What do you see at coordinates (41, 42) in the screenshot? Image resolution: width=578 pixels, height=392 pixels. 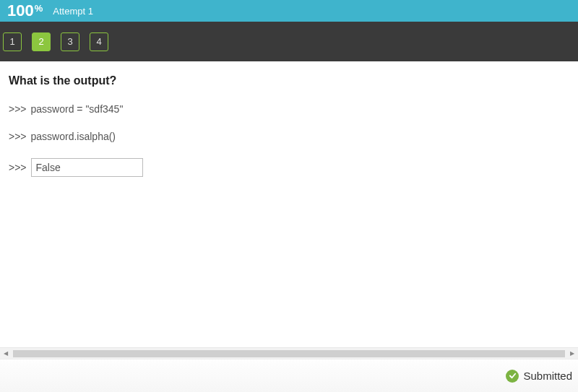 I see `nav-question-2: 2` at bounding box center [41, 42].